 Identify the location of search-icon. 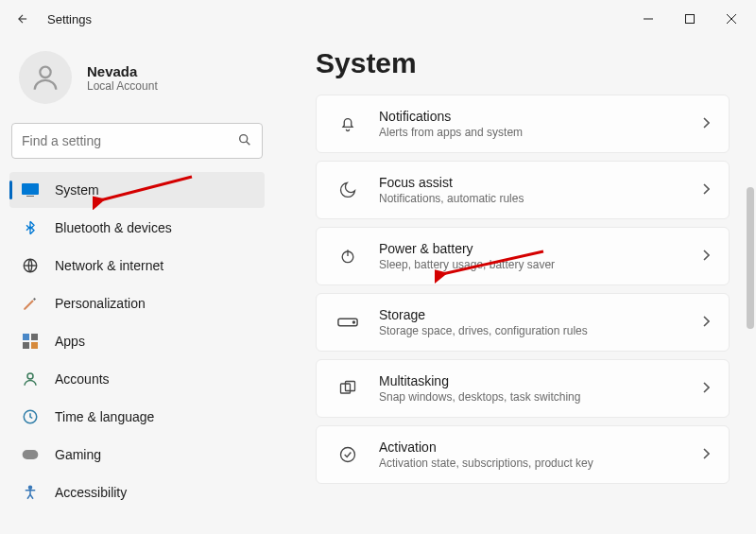
(245, 142).